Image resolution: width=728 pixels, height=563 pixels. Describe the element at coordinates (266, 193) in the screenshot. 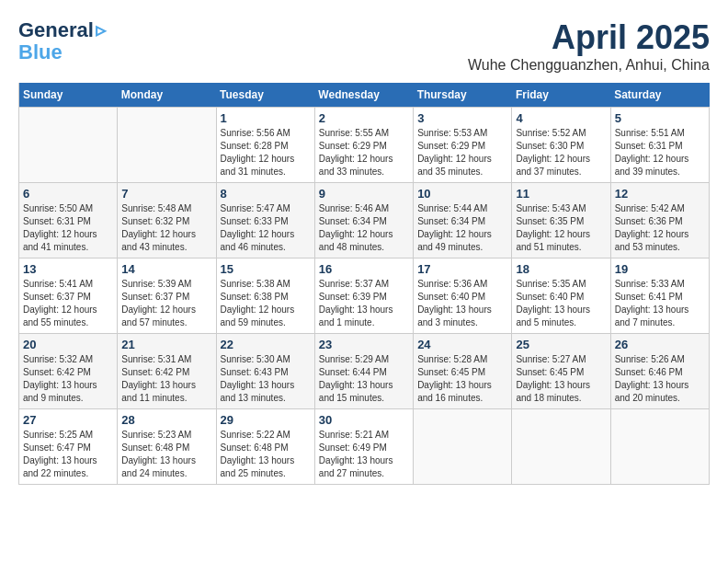

I see `day-number: 8` at that location.